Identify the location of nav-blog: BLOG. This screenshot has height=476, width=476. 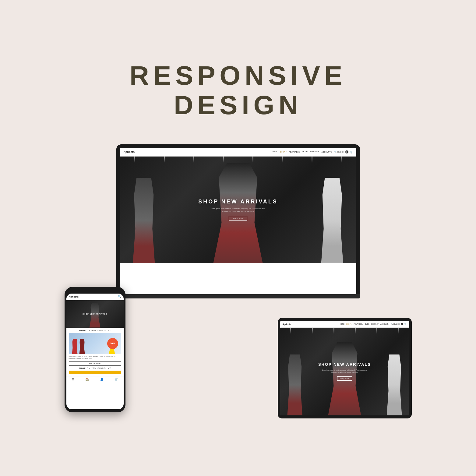
(305, 152).